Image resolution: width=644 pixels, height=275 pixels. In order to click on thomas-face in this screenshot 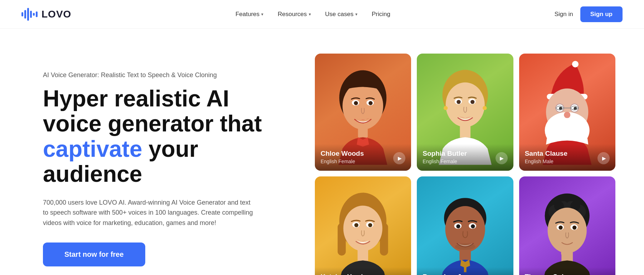, I will do `click(567, 226)`.